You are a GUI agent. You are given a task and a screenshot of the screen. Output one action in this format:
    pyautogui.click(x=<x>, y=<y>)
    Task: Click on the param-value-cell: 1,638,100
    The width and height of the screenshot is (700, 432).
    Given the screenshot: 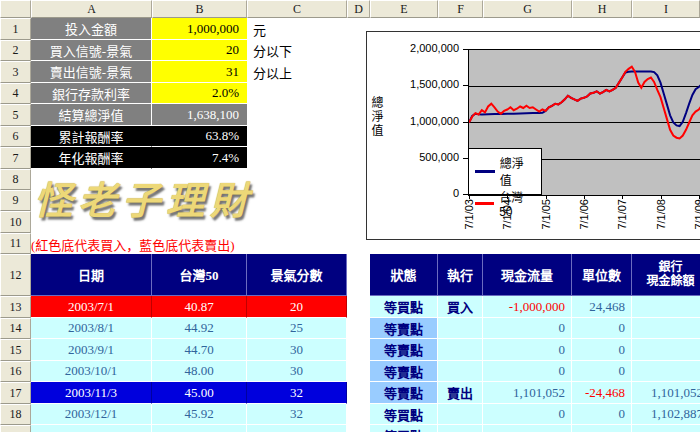 What is the action you would take?
    pyautogui.click(x=200, y=115)
    